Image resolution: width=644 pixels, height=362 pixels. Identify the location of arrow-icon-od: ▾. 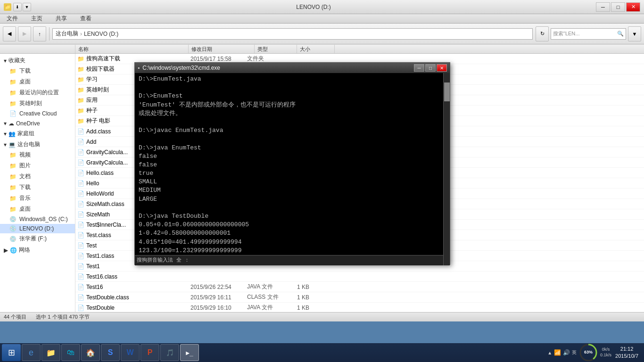
(5, 123).